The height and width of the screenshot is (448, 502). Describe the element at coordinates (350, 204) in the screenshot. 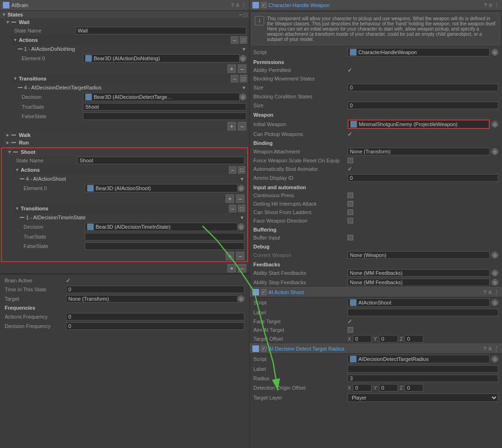

I see `getting-hit-check` at that location.